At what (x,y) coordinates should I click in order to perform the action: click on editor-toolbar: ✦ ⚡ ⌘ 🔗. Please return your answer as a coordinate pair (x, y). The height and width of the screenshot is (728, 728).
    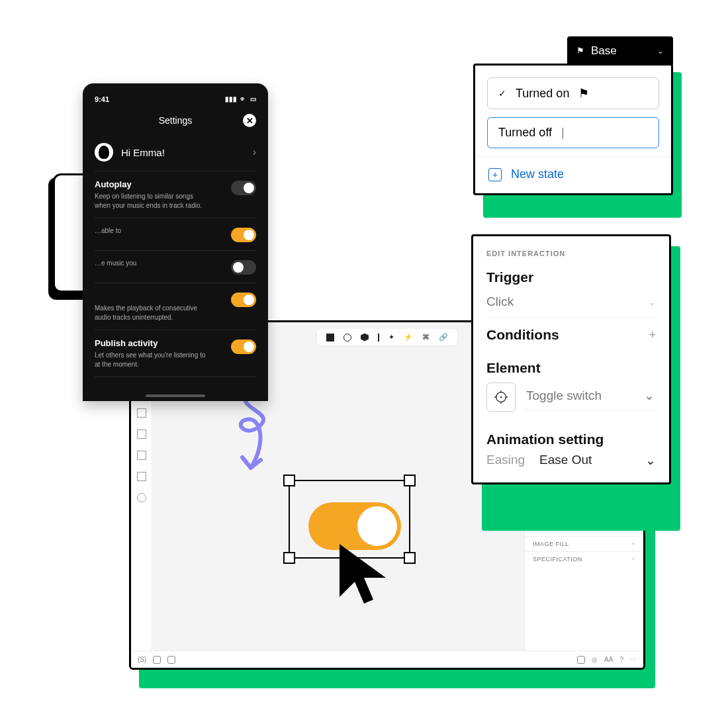
    Looking at the image, I should click on (387, 338).